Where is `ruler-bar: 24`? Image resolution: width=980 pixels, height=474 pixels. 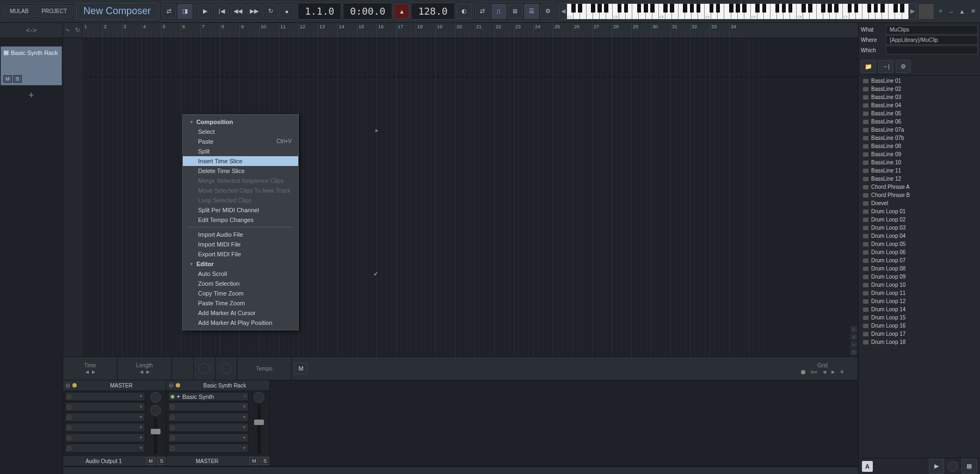
ruler-bar: 24 is located at coordinates (537, 30).